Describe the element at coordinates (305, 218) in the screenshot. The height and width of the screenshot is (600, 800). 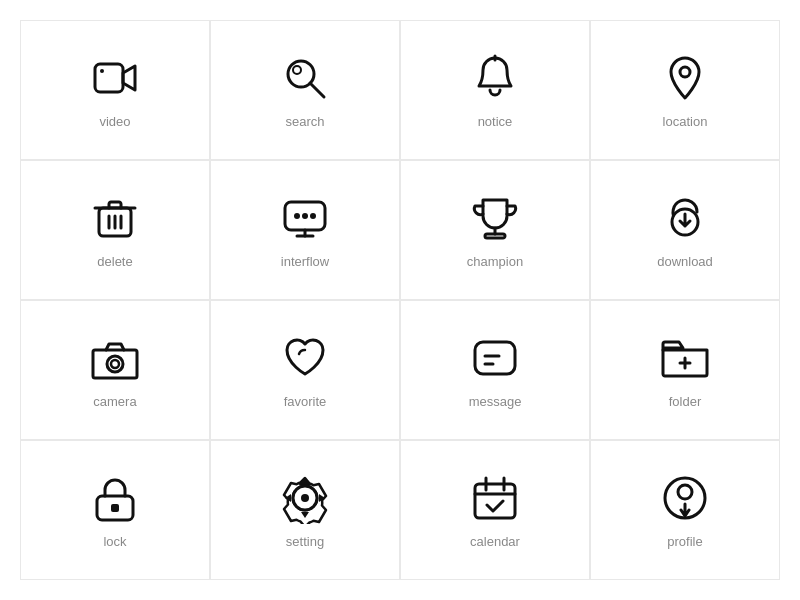
I see `interflow-icon` at that location.